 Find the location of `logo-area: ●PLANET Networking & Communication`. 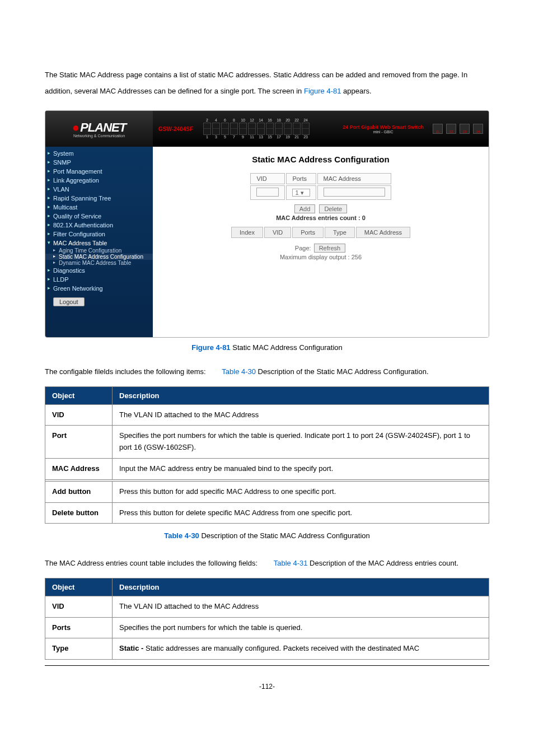

logo-area: ●PLANET Networking & Communication is located at coordinates (99, 129).